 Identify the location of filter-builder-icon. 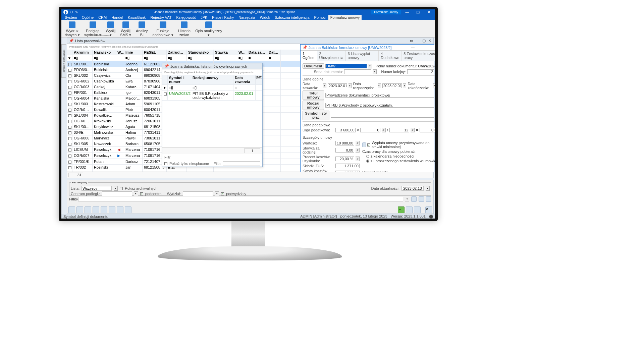
(429, 199).